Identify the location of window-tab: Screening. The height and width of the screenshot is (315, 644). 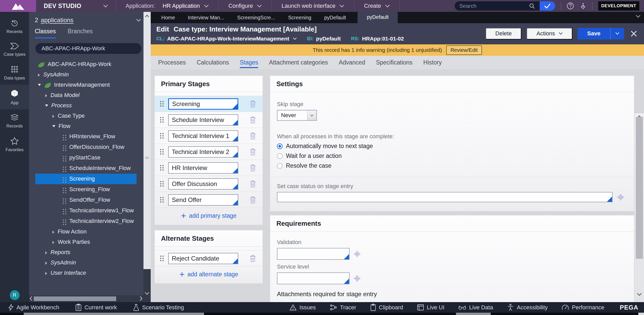
(300, 18).